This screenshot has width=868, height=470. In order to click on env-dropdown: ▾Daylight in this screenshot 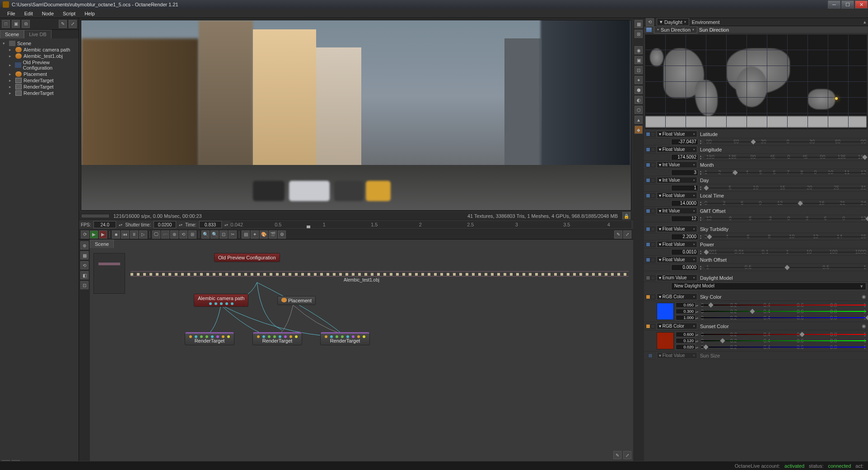, I will do `click(673, 22)`.